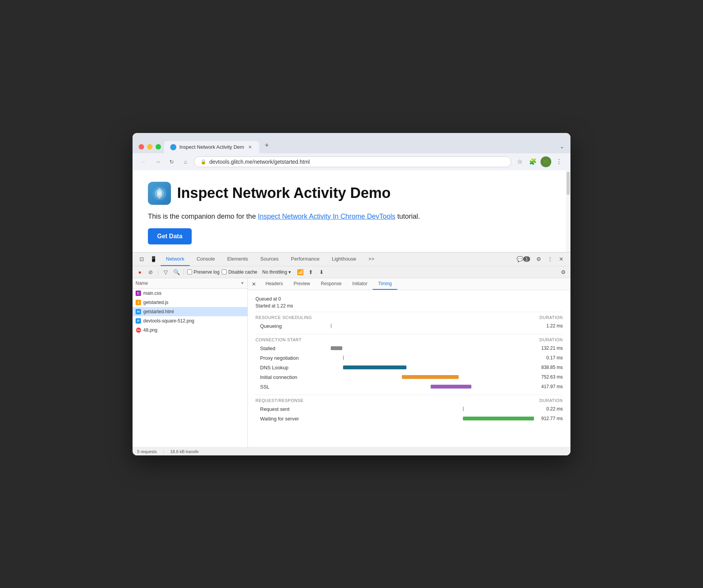 Image resolution: width=703 pixels, height=588 pixels. What do you see at coordinates (360, 284) in the screenshot?
I see `tt-tab-initiator: Initiator` at bounding box center [360, 284].